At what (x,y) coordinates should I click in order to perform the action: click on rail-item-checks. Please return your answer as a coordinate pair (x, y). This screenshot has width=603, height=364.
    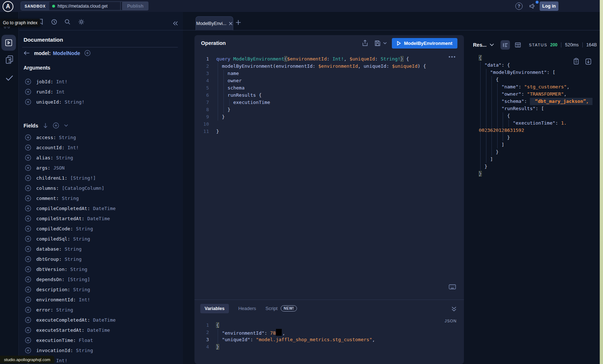
    Looking at the image, I should click on (9, 78).